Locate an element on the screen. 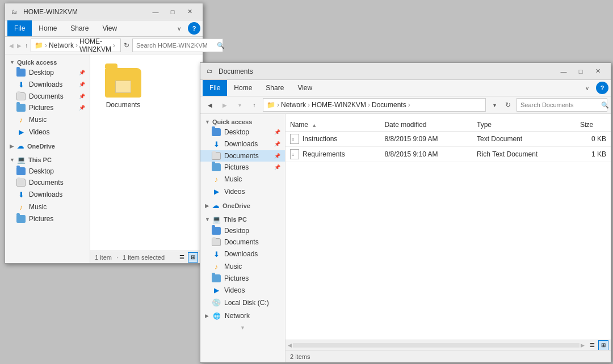 The width and height of the screenshot is (613, 364). tab-share-win2: Share is located at coordinates (275, 88).